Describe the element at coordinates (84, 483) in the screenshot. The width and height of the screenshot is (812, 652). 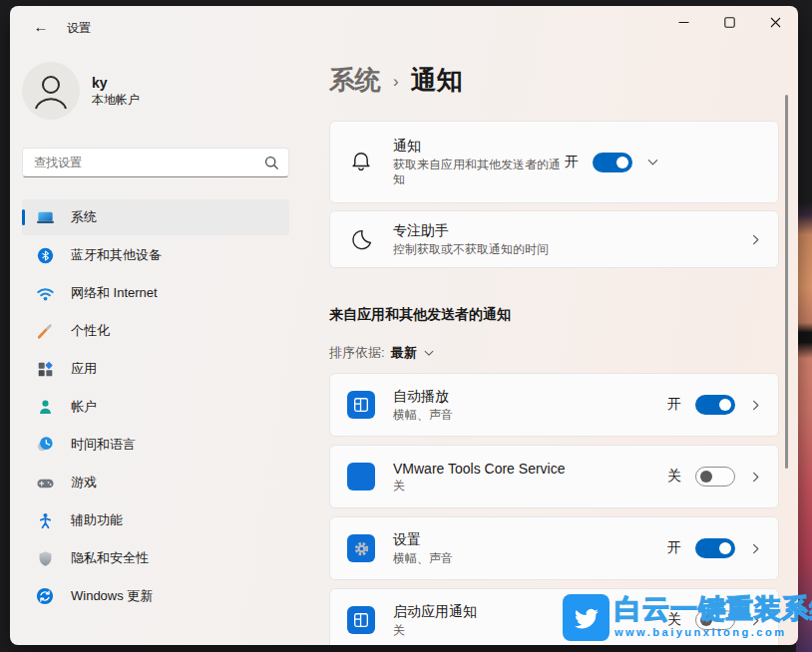
I see `sidebar-item-label: 游戏` at that location.